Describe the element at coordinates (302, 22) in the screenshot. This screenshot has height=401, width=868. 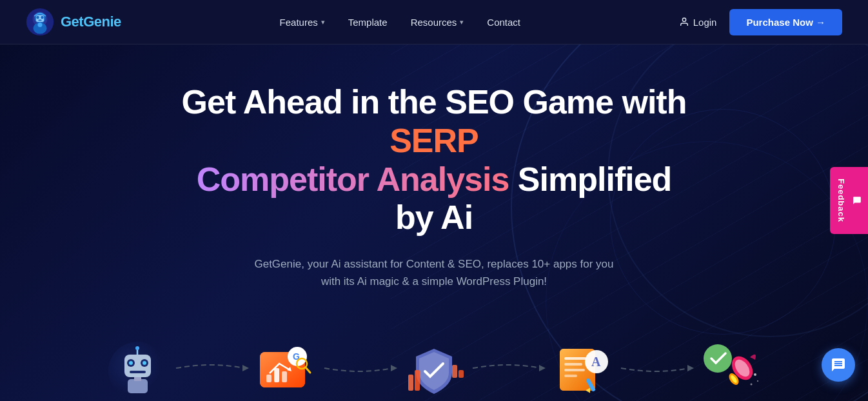
I see `nav-item-features: Features ▾` at that location.